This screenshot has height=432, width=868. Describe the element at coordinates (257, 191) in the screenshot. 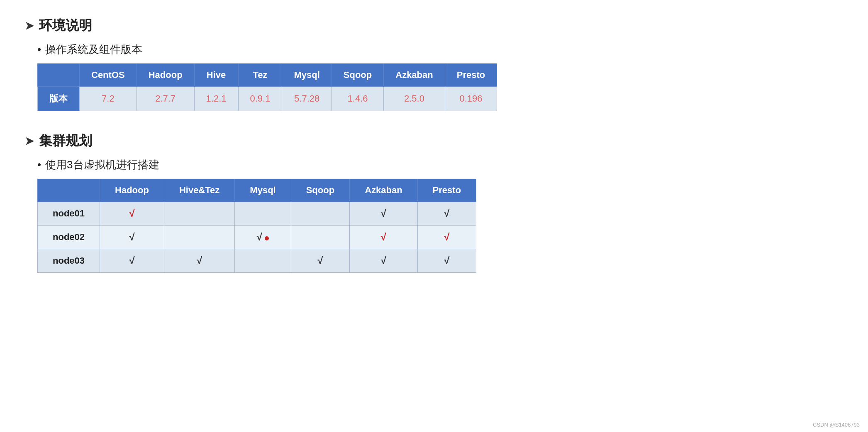

I see `cluster-header-row: Hadoop Hive&Tez Mysql Sqoop Azkaban Pres…` at that location.